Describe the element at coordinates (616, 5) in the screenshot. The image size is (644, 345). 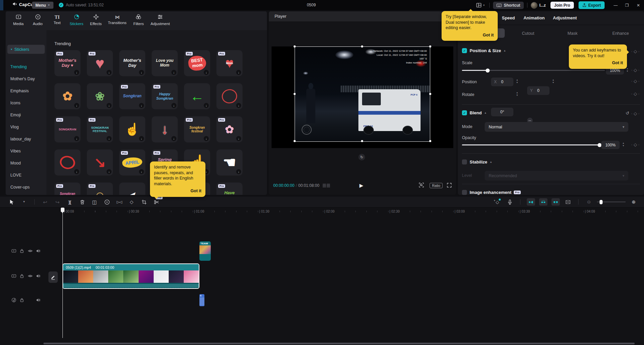
I see `minimize-button: —` at that location.